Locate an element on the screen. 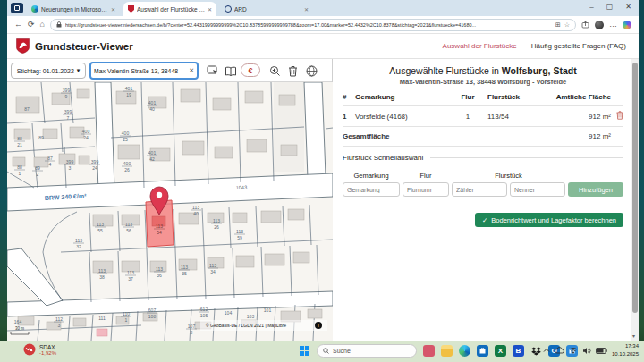  minimize-button: – is located at coordinates (591, 7).